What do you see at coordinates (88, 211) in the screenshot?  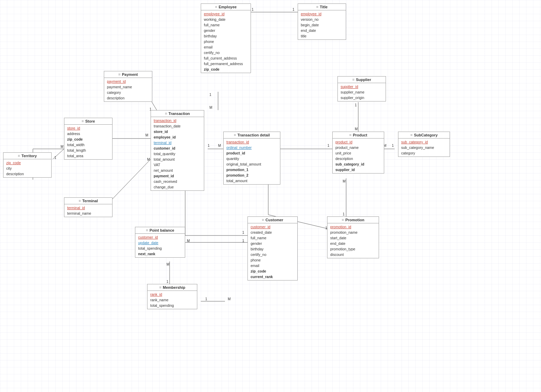 I see `entity-body-terminal: terminal_id terminal_name` at bounding box center [88, 211].